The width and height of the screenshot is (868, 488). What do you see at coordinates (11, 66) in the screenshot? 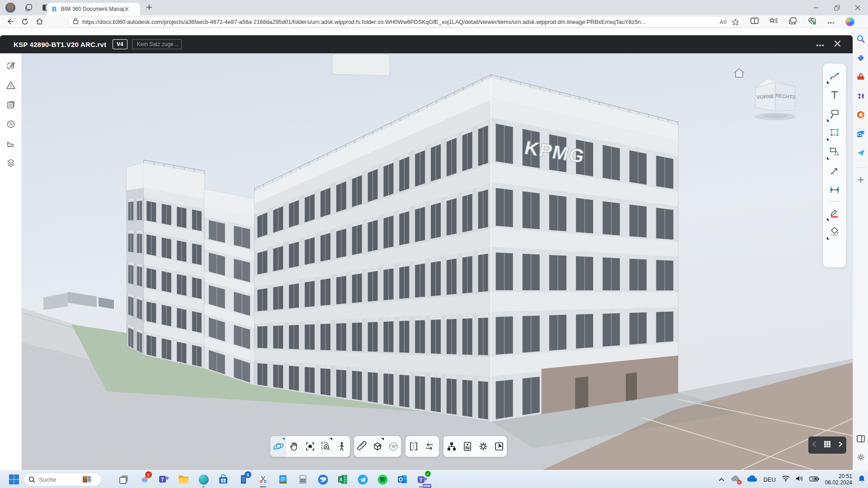
I see `markup-tool-icon` at bounding box center [11, 66].